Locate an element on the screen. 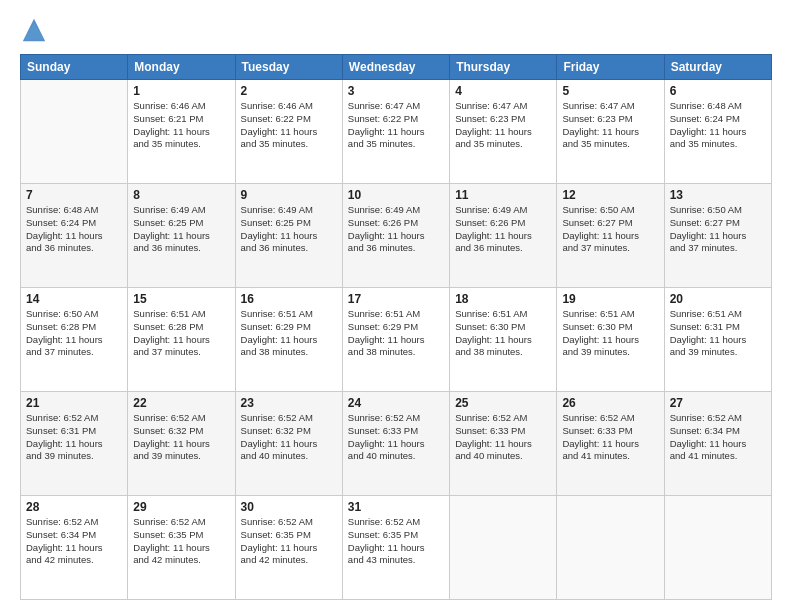  day-number: 27 is located at coordinates (718, 403).